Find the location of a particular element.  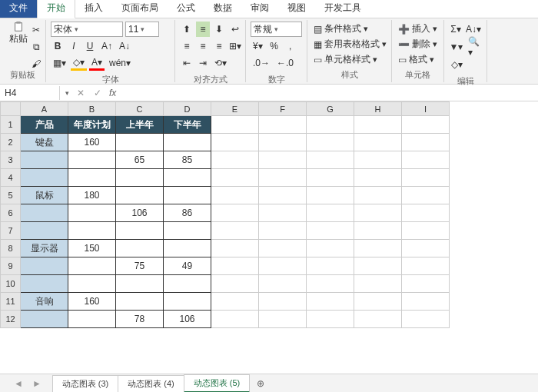

cell: 150 is located at coordinates (92, 249).